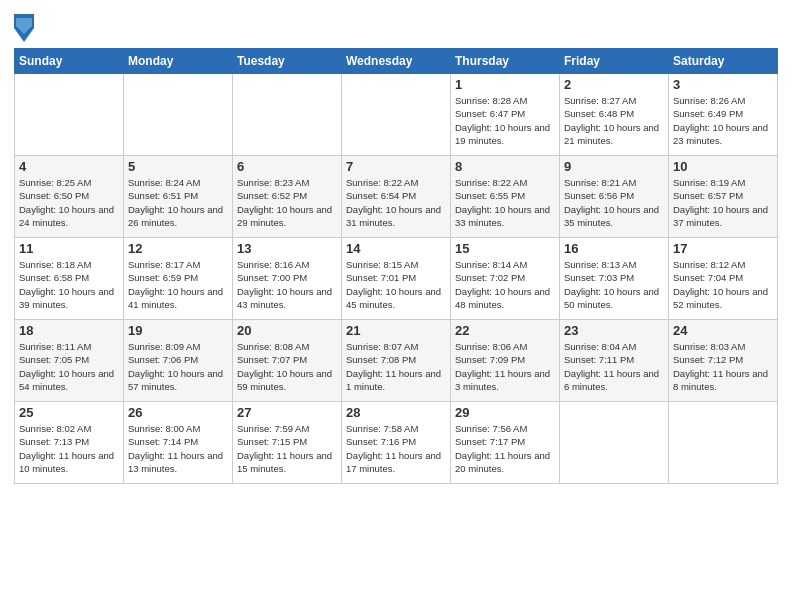 Image resolution: width=792 pixels, height=612 pixels. Describe the element at coordinates (69, 366) in the screenshot. I see `day-info: Sunrise: 8:11 AM Sunset: 7:05 PM Dayligh…` at that location.